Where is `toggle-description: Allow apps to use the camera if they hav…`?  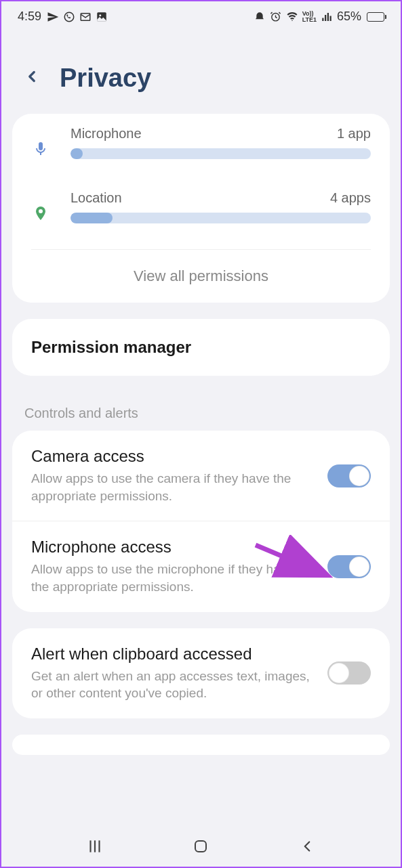
toggle-description: Allow apps to use the camera if they hav… is located at coordinates (172, 487).